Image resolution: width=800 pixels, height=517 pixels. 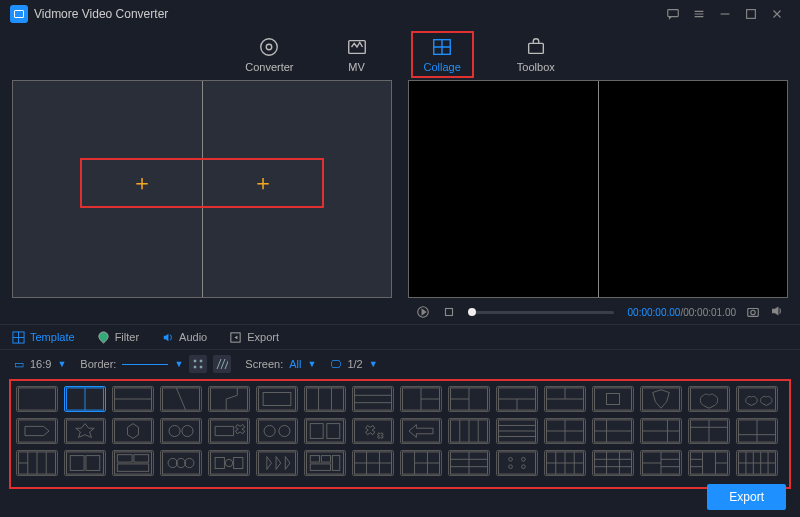 What do you see at coordinates (254, 338) in the screenshot?
I see `tab-export: Export` at bounding box center [254, 338].